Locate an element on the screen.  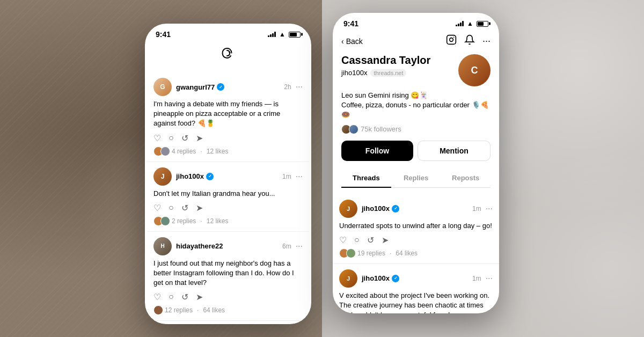
post-3: H hidayathere22 6m ··· I just found out … is located at coordinates (228, 277).